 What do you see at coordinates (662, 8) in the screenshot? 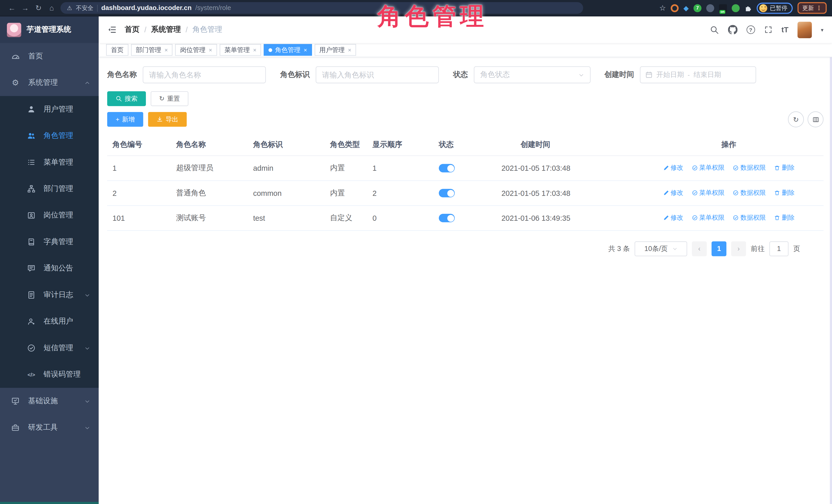
I see `bookmark-star-icon: ☆` at bounding box center [662, 8].